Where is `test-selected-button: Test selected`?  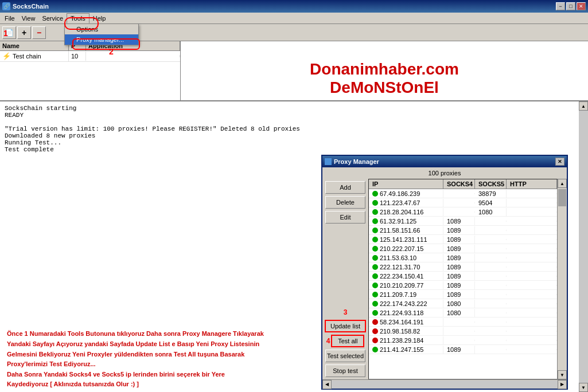
test-selected-button: Test selected is located at coordinates (345, 356).